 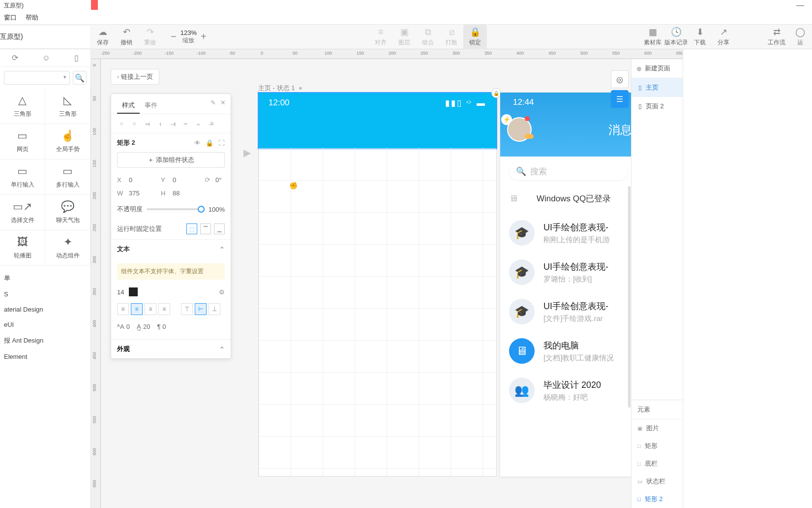 What do you see at coordinates (77, 58) in the screenshot?
I see `tab-templates-icon: ▯` at bounding box center [77, 58].